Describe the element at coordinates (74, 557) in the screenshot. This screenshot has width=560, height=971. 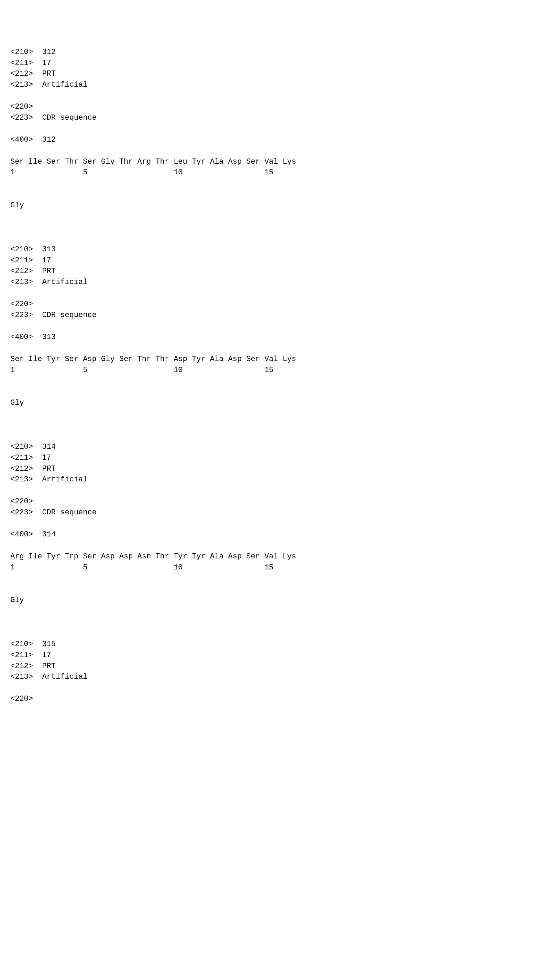
I see `residue: Trp` at that location.